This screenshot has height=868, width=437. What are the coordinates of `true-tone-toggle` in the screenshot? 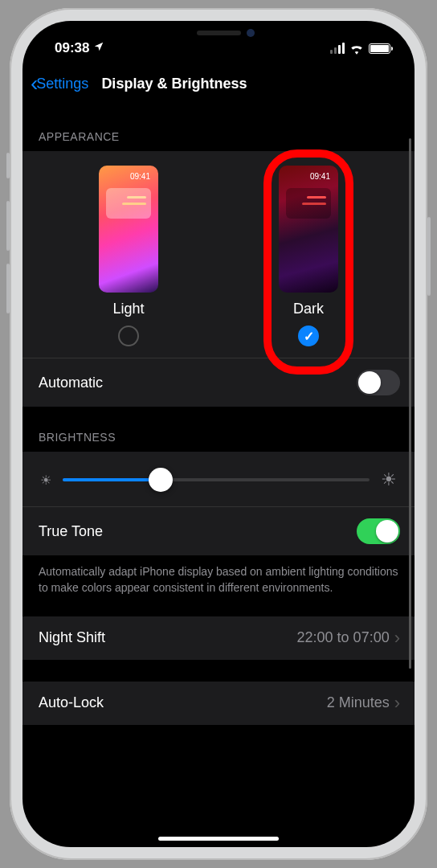 It's located at (378, 531).